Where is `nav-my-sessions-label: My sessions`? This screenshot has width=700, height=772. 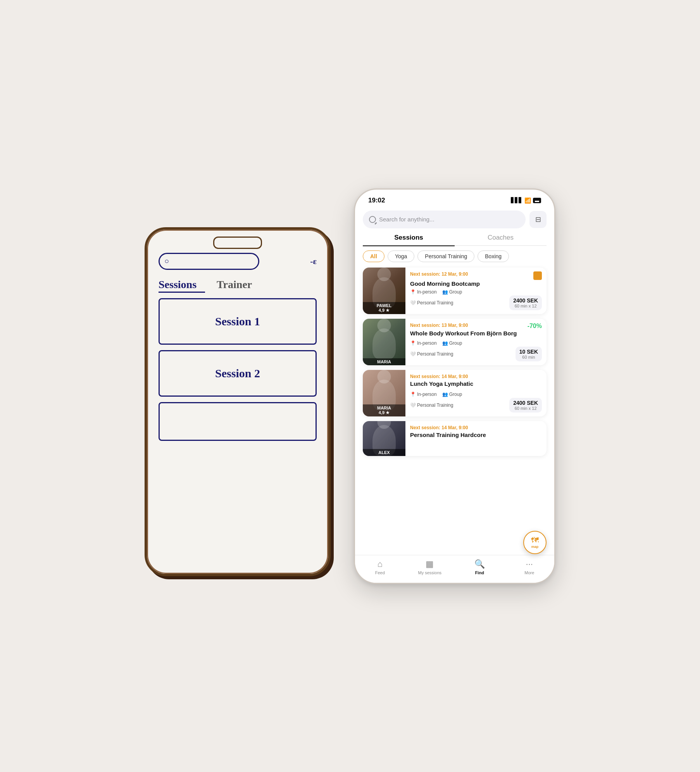
nav-my-sessions-label: My sessions is located at coordinates (429, 573).